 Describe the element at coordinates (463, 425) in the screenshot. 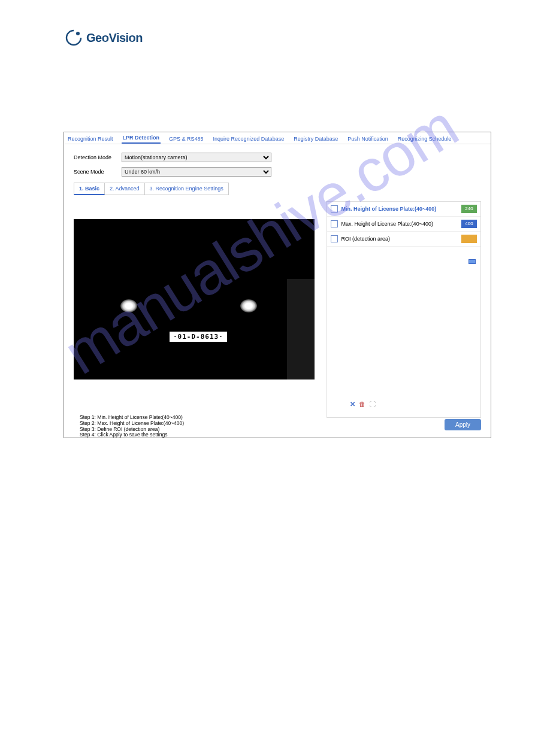

I see `apply-button: Apply` at that location.